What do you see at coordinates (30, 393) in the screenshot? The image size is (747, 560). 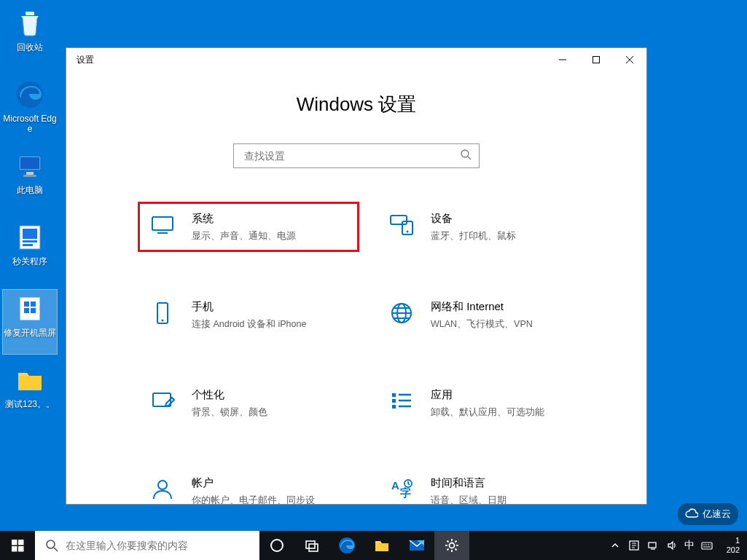 I see `desktop-icon-test-folder: 测试123。。` at bounding box center [30, 393].